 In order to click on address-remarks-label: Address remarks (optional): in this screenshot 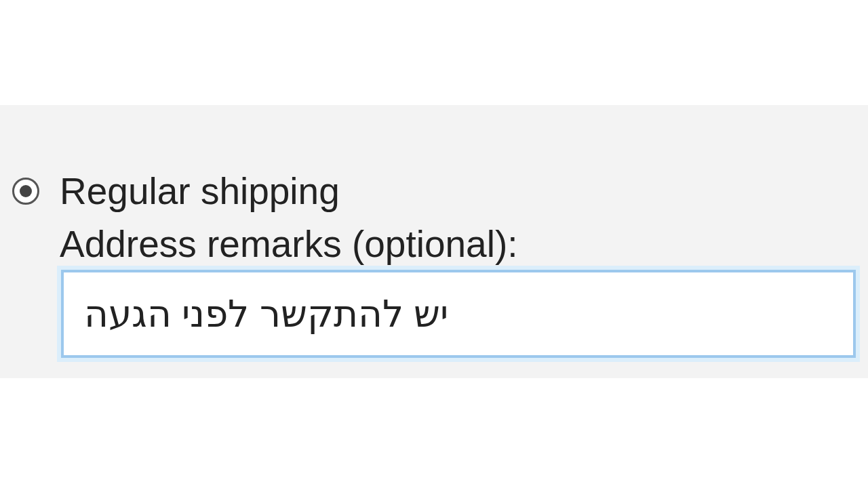, I will do `click(464, 244)`.